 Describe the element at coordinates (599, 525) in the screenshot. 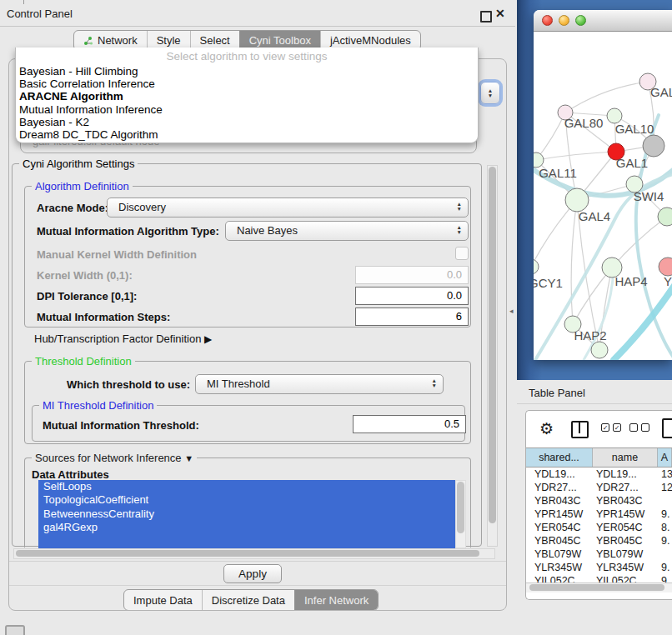

I see `table-body: YDL19...YDL19...13YDR27...YDR27...12YBR0…` at that location.